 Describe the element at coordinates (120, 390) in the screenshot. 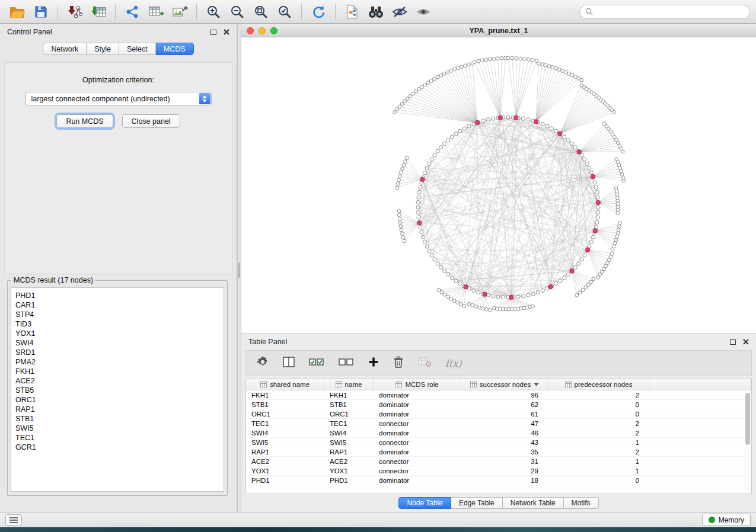

I see `mcds-result-item: STB5` at that location.